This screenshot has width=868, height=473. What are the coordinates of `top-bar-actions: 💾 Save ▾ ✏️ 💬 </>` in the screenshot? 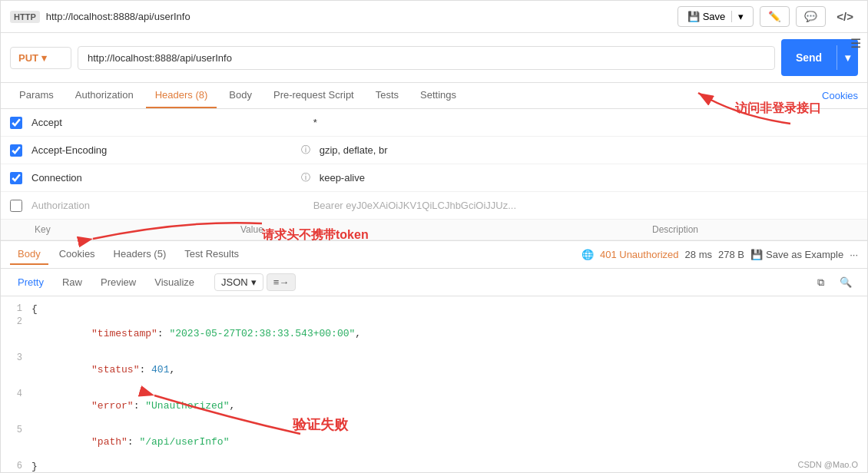 It's located at (768, 17).